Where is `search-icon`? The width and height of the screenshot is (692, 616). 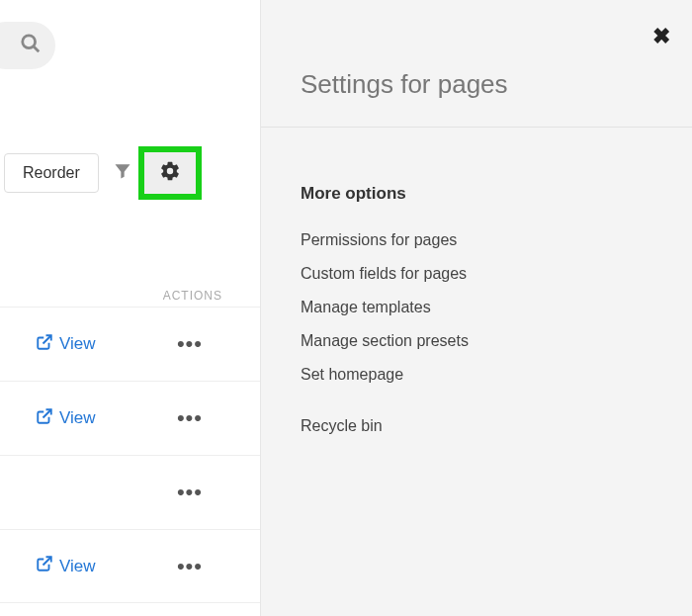 search-icon is located at coordinates (31, 45).